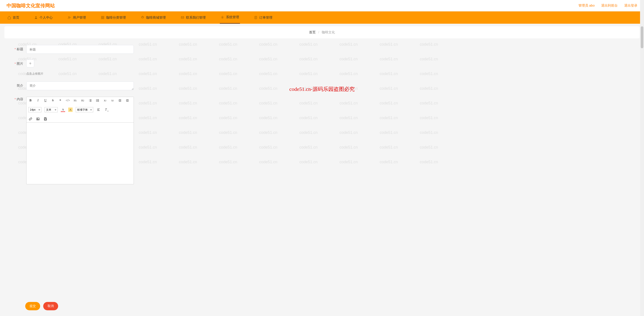  What do you see at coordinates (46, 119) in the screenshot?
I see `save-button-editor` at bounding box center [46, 119].